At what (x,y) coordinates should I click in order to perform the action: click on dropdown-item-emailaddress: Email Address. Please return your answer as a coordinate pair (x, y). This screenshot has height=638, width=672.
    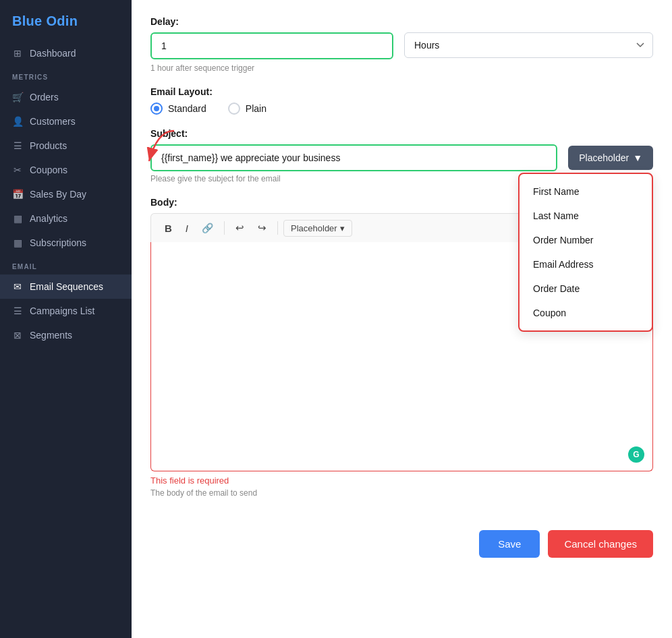
    Looking at the image, I should click on (586, 264).